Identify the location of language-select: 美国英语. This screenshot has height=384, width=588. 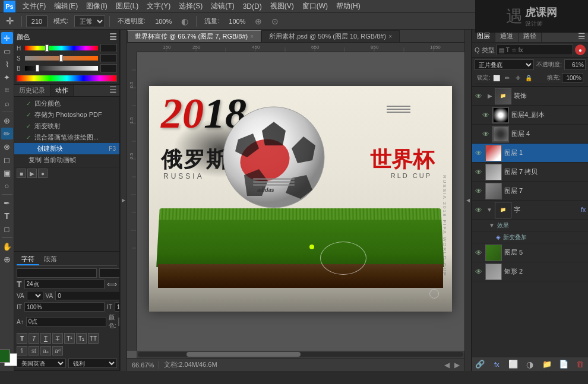
(42, 363).